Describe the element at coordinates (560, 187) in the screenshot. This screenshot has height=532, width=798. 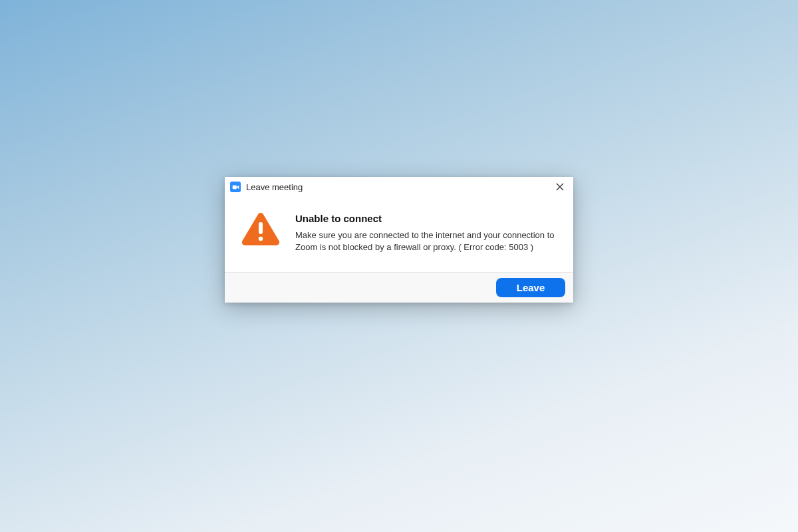
I see `close-icon` at that location.